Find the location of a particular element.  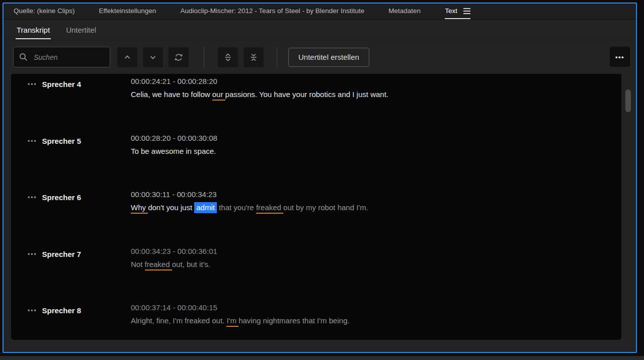

segment-cell: 00:00:24:21 - 00:00:28:20Celia, we have … is located at coordinates (376, 104).